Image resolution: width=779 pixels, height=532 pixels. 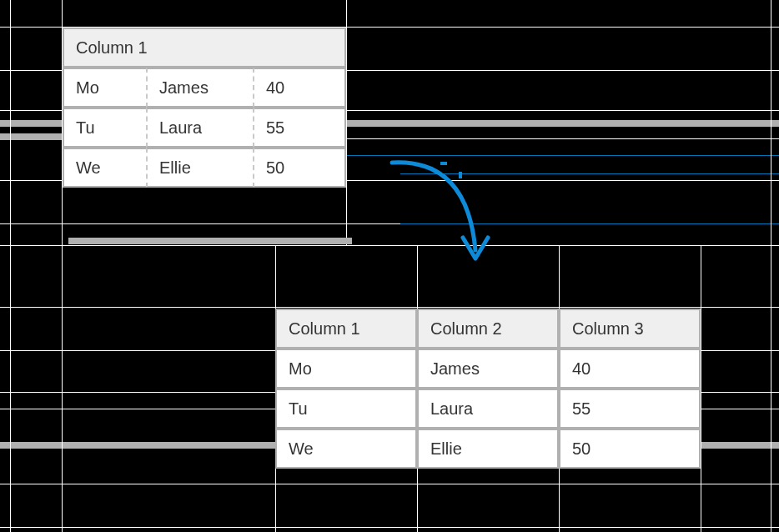 What do you see at coordinates (210, 241) in the screenshot?
I see `table-shadow` at bounding box center [210, 241].